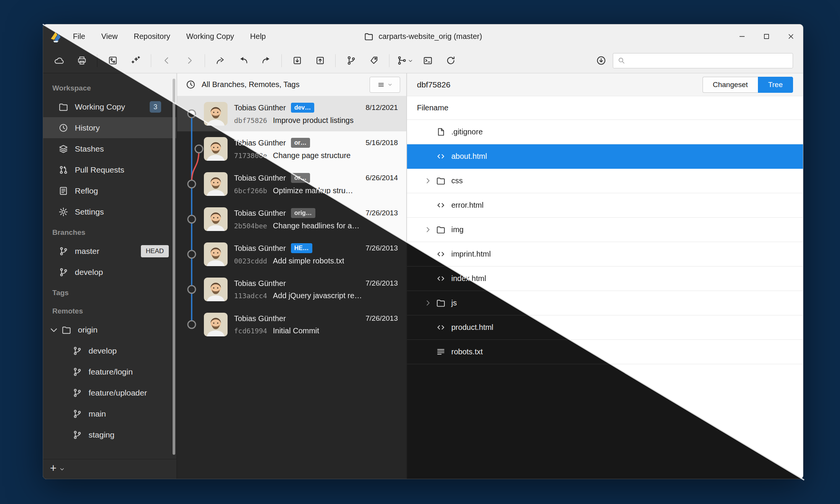  What do you see at coordinates (110, 251) in the screenshot?
I see `sidebar-branch-master: master HEAD` at bounding box center [110, 251].